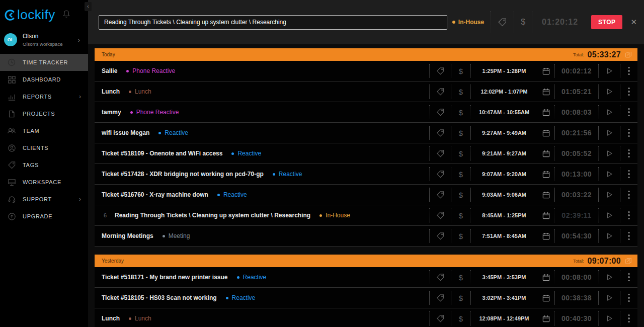  Describe the element at coordinates (366, 195) in the screenshot. I see `time-entry-row: Ticket #516760 - X-ray machine down Reac…` at that location.